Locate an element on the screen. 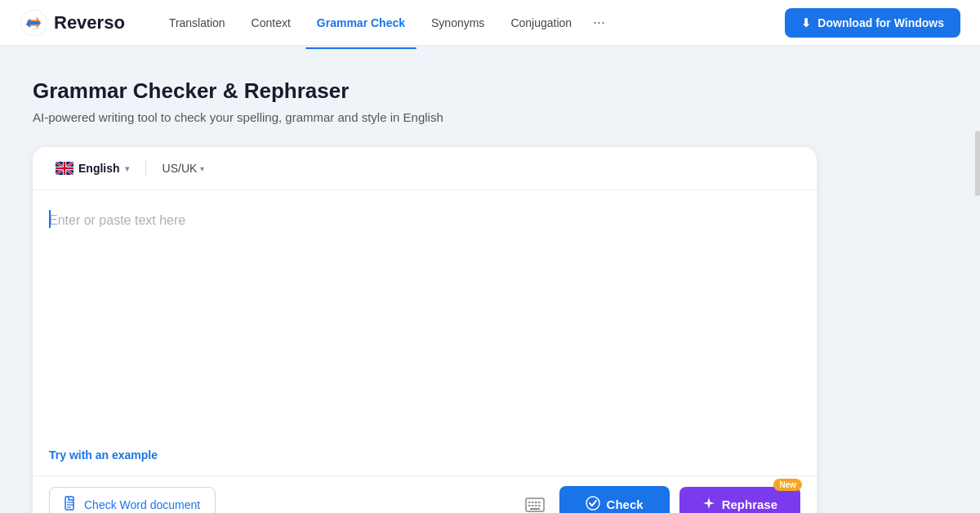 The image size is (980, 513). variant-chevron-icon: ▾ is located at coordinates (203, 168).